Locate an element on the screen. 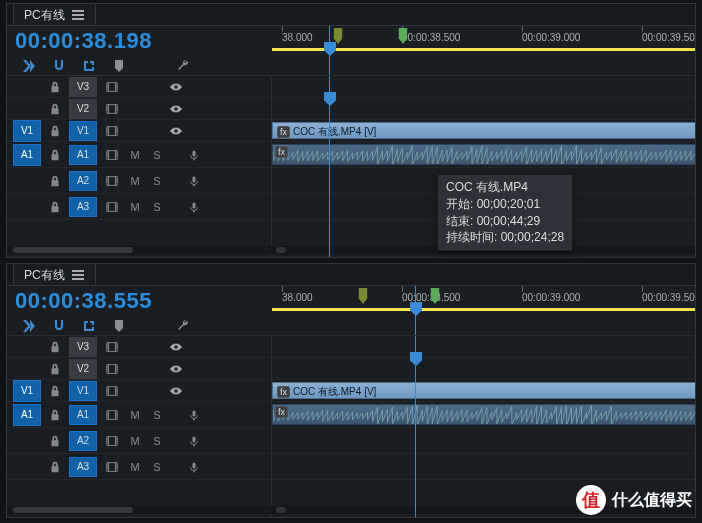 The image size is (702, 523). current-timecode: 00:00:38.198 is located at coordinates (144, 41).